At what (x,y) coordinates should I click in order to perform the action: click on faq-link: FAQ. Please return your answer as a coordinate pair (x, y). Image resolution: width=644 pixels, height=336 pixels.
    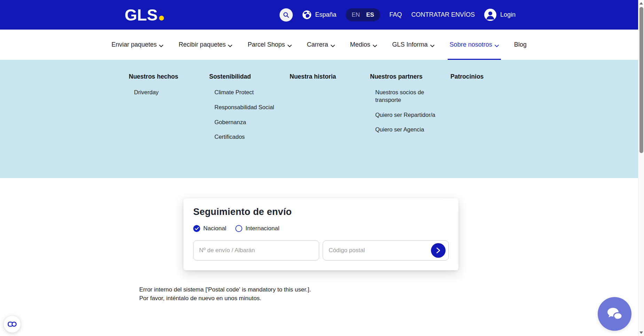
    Looking at the image, I should click on (396, 15).